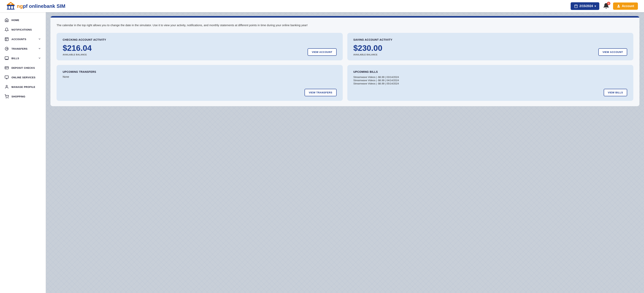 Image resolution: width=644 pixels, height=293 pixels. Describe the element at coordinates (200, 80) in the screenshot. I see `upcoming-transfers-none: None` at that location.